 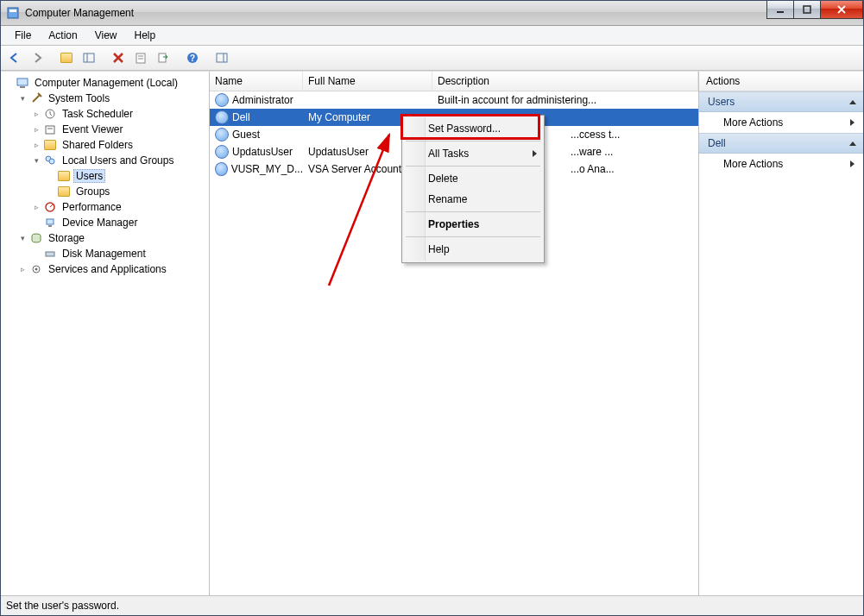 I want to click on context-menu: Set Password... All Tasks Delete Rename …, so click(x=473, y=189).